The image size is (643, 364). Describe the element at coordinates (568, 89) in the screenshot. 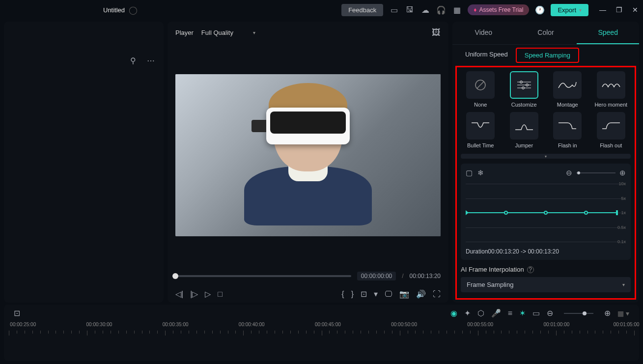

I see `preset-montage: Montage` at that location.